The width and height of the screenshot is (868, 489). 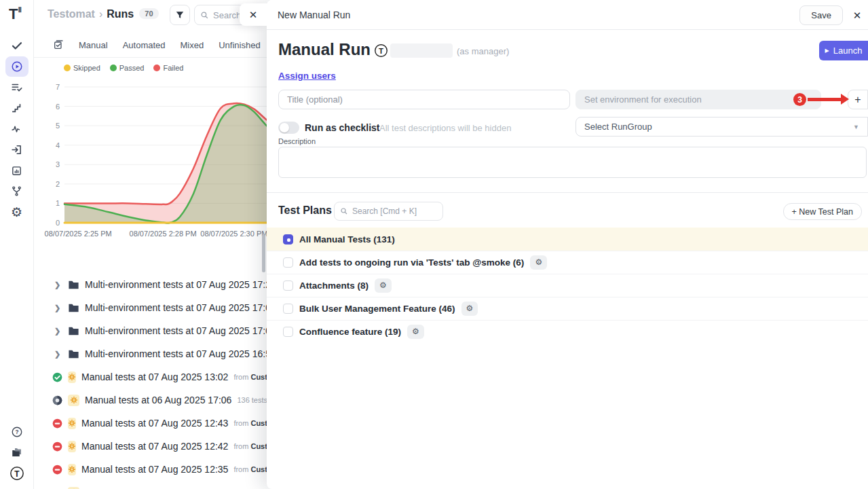 I want to click on drawer-close-tab-icon: ✕, so click(x=253, y=15).